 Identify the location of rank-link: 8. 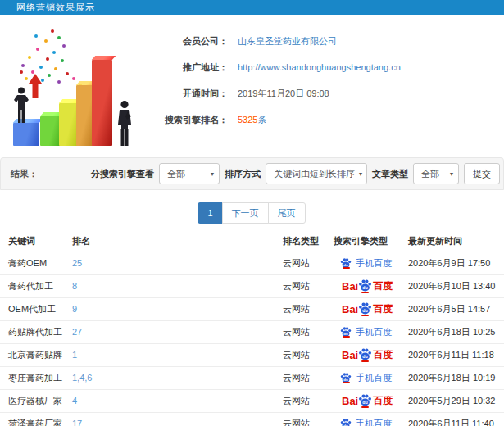
(169, 286).